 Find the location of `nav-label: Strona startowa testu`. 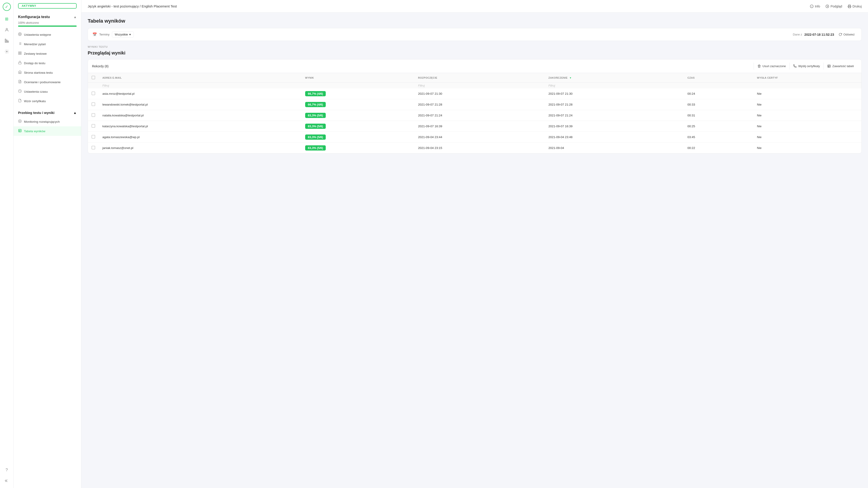

nav-label: Strona startowa testu is located at coordinates (38, 73).